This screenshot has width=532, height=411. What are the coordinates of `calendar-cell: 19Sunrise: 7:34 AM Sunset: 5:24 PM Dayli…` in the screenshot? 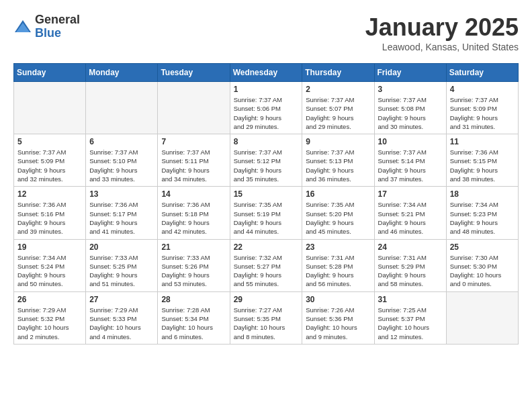 It's located at (50, 265).